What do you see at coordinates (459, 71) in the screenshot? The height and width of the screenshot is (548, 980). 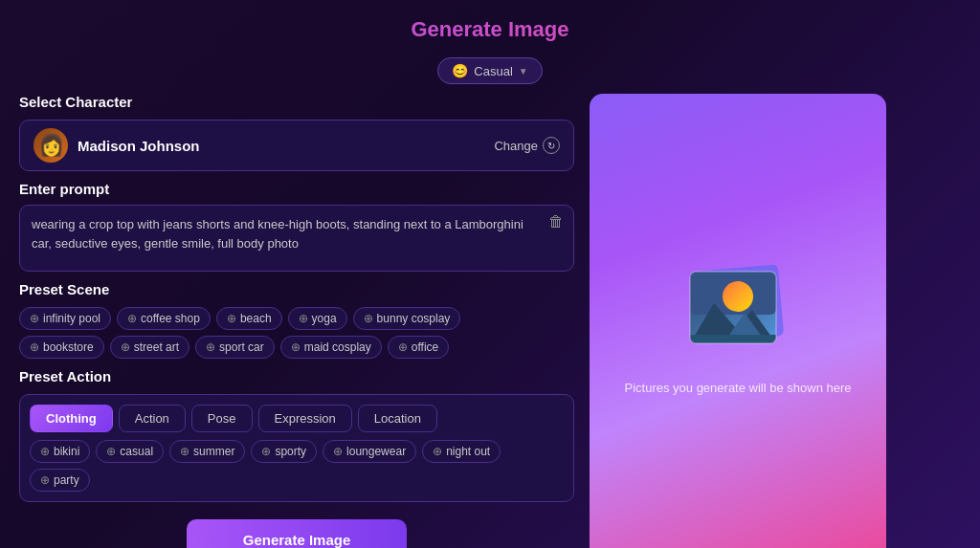 I see `mode-emoji: 😊` at bounding box center [459, 71].